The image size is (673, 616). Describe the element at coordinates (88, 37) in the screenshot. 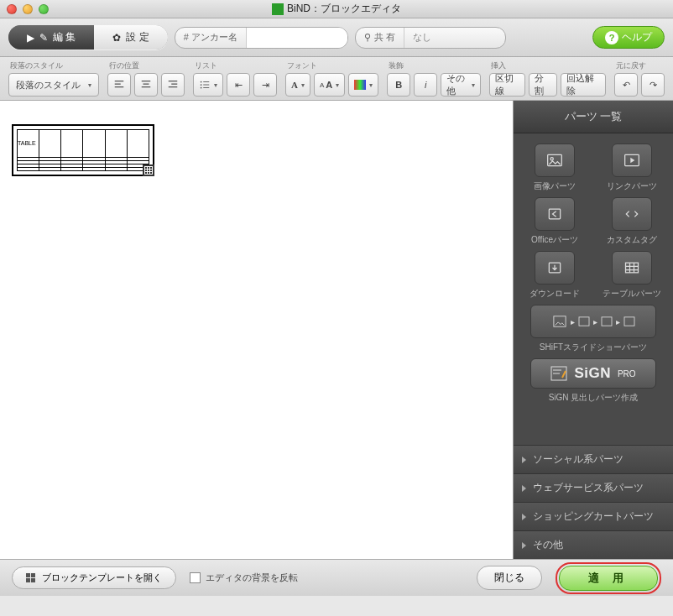

I see `mode-segment: ▶ ✎ 編 集 ✿ 設 定` at that location.